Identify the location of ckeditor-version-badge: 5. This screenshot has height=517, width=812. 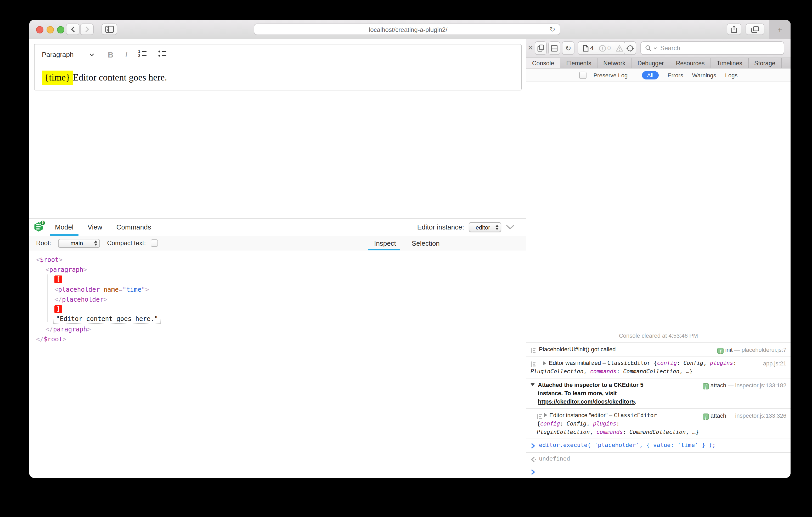
(42, 223).